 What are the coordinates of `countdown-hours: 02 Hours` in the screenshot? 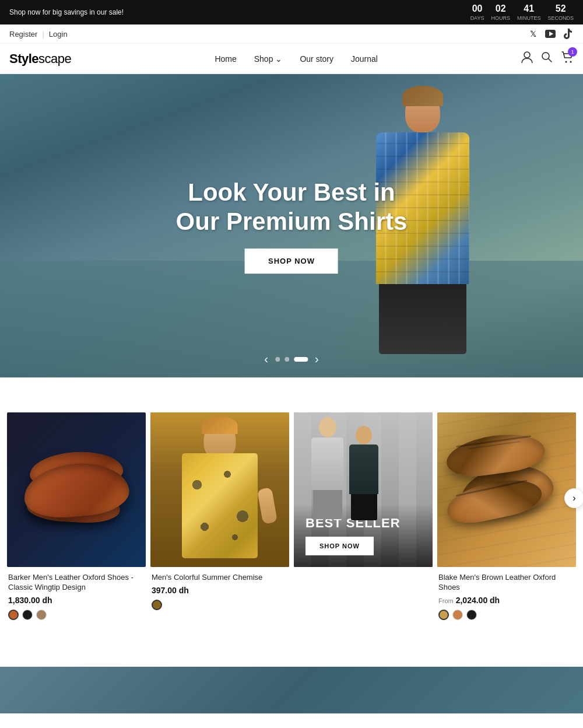 It's located at (500, 12).